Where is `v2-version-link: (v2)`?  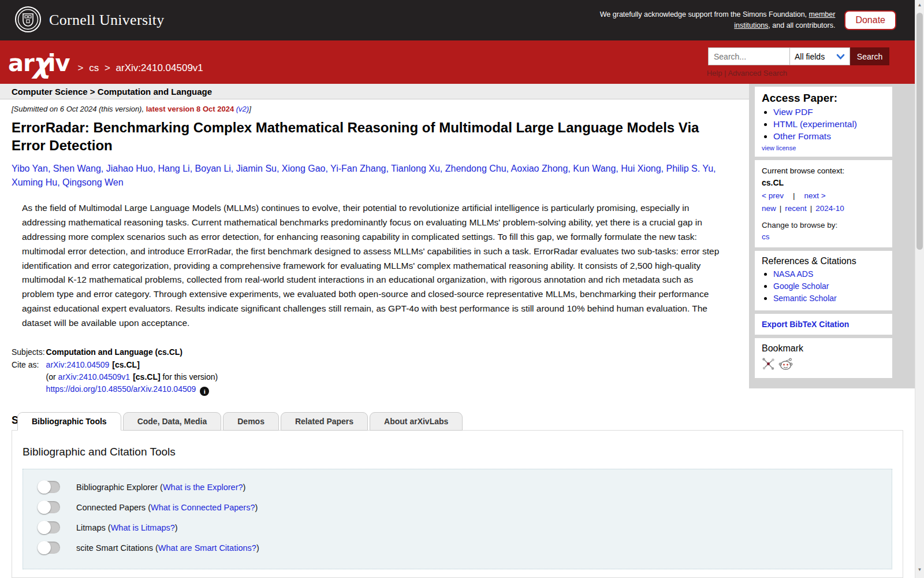 v2-version-link: (v2) is located at coordinates (243, 109).